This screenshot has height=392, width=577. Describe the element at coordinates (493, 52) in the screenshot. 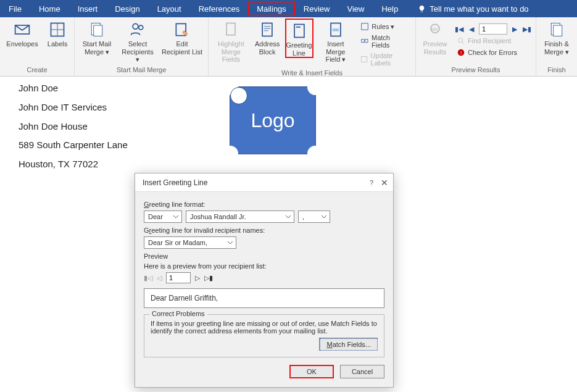

I see `check-errors-button: !Check for Errors` at that location.